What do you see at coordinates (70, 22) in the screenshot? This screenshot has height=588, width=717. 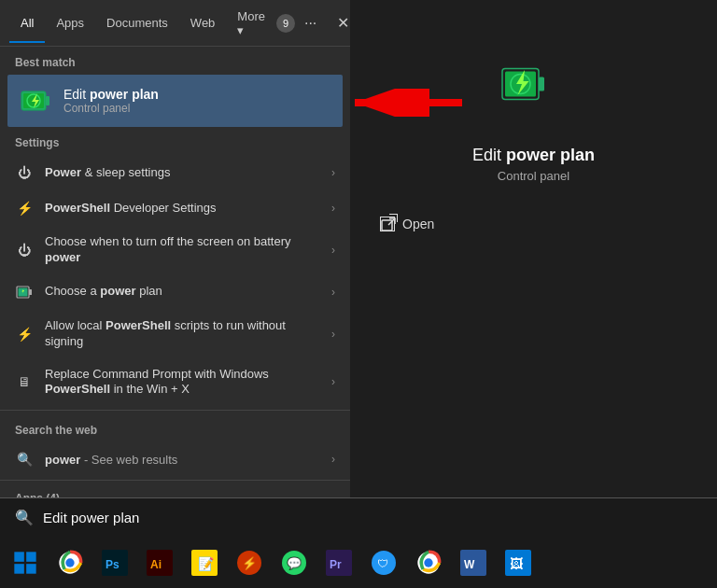 I see `tab-apps: Apps` at bounding box center [70, 22].